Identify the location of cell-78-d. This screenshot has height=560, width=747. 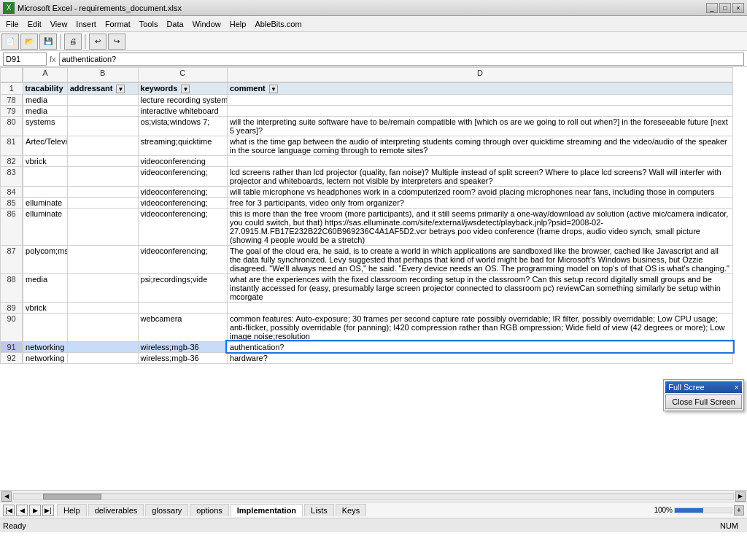
(480, 99).